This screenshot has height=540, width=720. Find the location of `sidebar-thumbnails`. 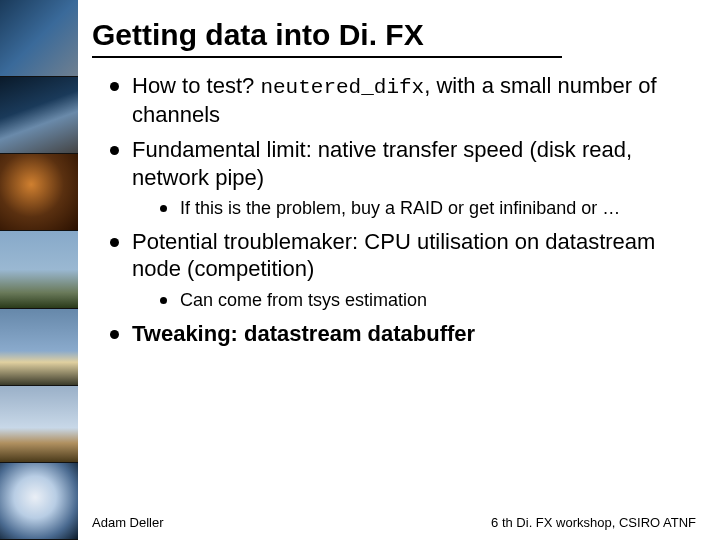

sidebar-thumbnails is located at coordinates (39, 270).